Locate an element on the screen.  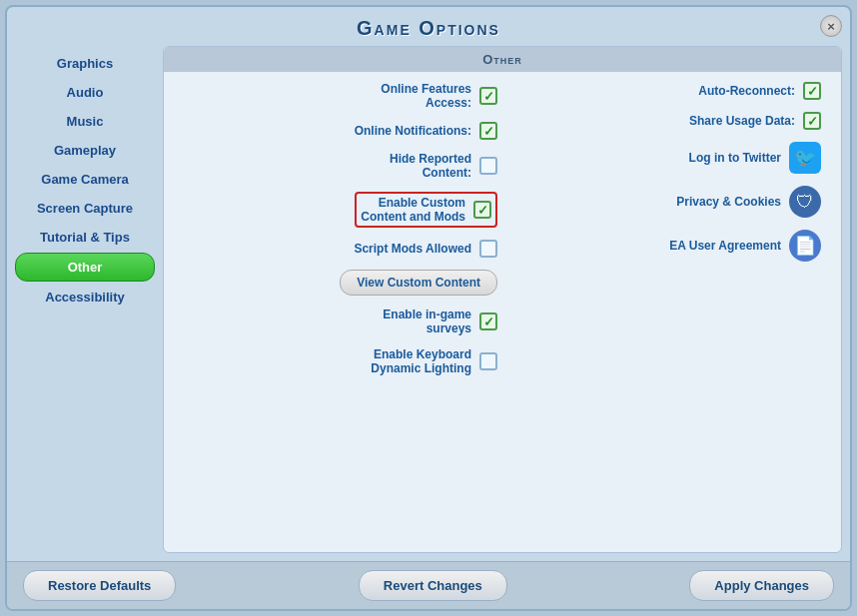
online-notifications-checkbox is located at coordinates (488, 131).